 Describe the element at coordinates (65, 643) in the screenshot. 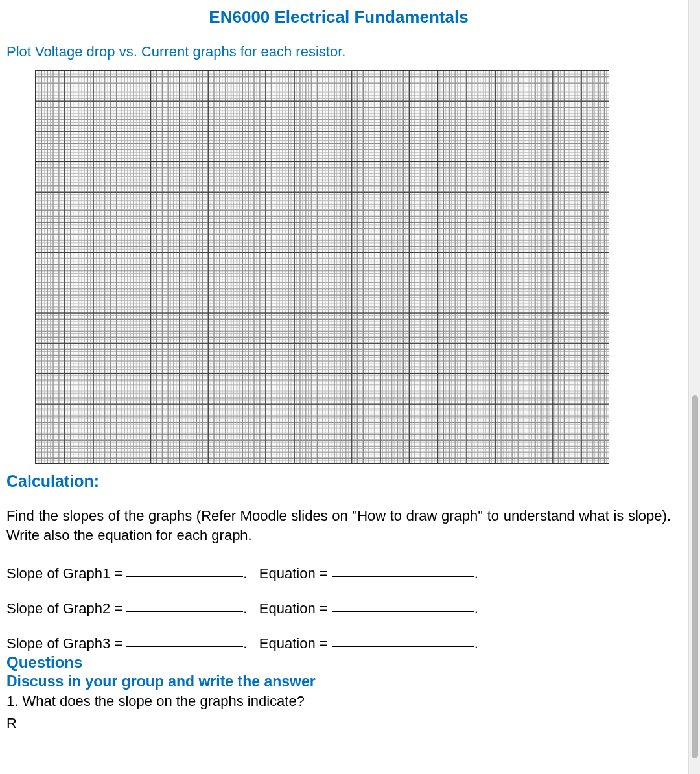

I see `slope-label-3: Slope of Graph3 =` at that location.